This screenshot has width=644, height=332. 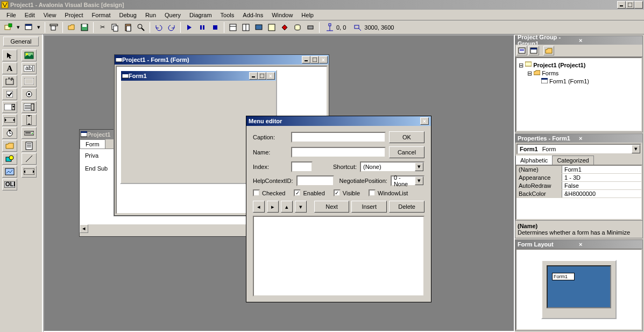 I want to click on commandbutton-tool-icon, so click(x=29, y=81).